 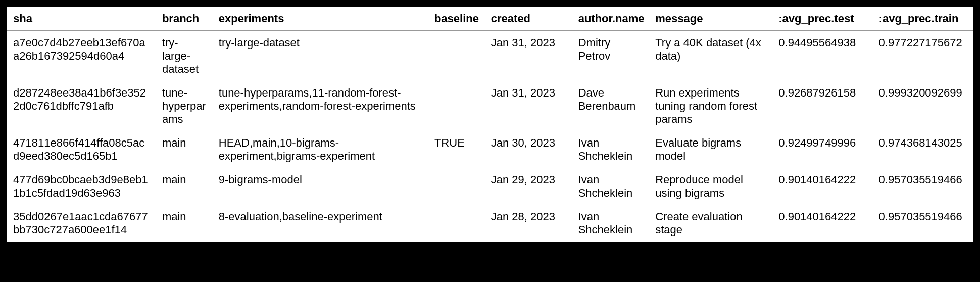 What do you see at coordinates (320, 187) in the screenshot?
I see `cell-experiments: 9-bigrams-model` at bounding box center [320, 187].